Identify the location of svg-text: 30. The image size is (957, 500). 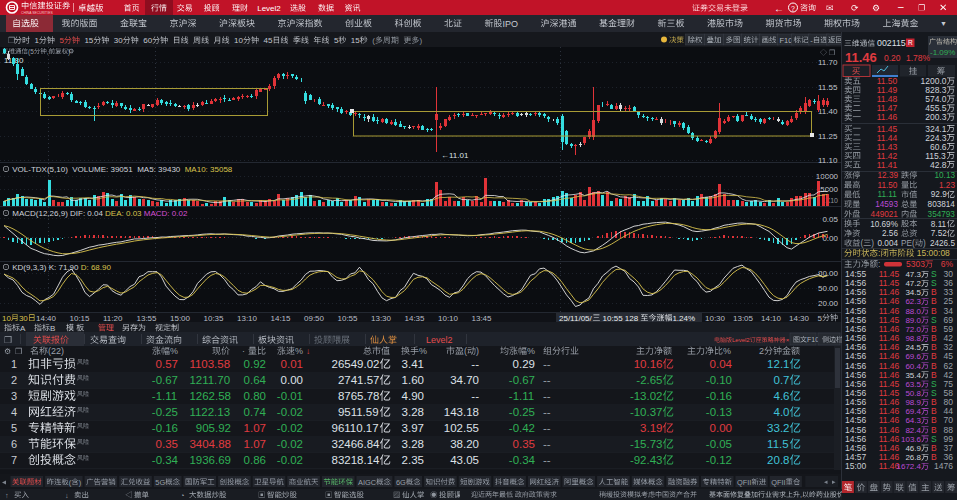
(24, 318).